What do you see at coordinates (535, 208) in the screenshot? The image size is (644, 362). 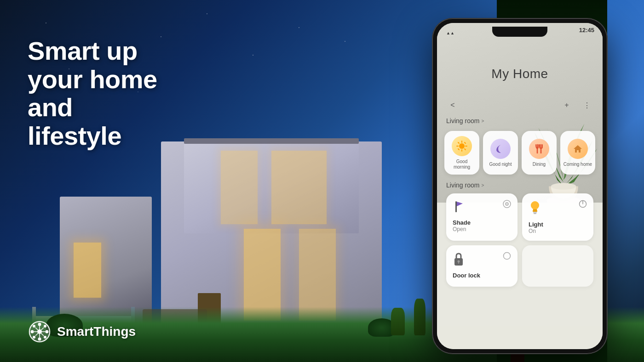 I see `light-icon` at bounding box center [535, 208].